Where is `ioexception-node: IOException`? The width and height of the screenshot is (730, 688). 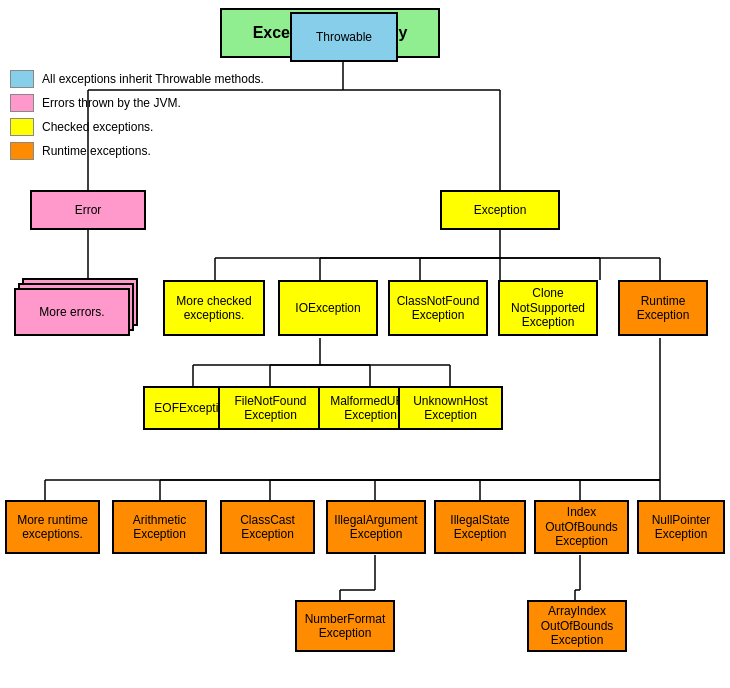
ioexception-node: IOException is located at coordinates (328, 308).